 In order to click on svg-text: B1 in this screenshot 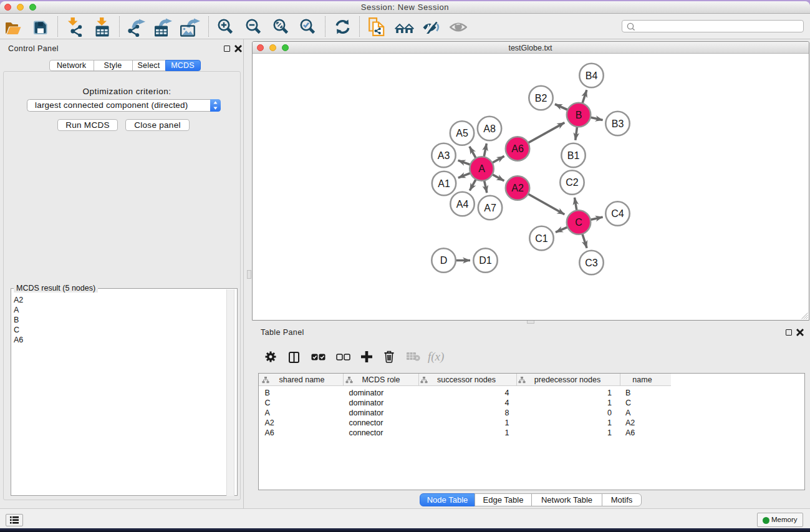, I will do `click(573, 155)`.